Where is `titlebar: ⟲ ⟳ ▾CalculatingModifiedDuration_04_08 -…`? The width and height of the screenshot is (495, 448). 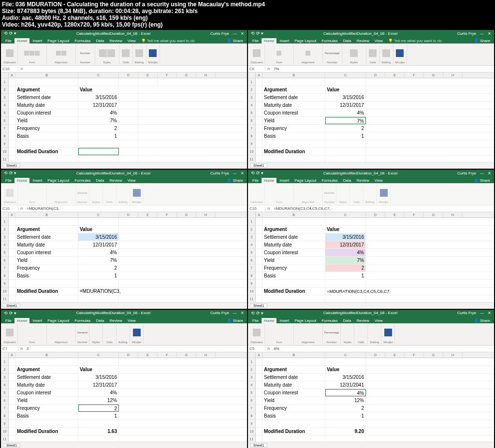 titlebar: ⟲ ⟳ ▾CalculatingModifiedDuration_04_08 -… is located at coordinates (124, 33).